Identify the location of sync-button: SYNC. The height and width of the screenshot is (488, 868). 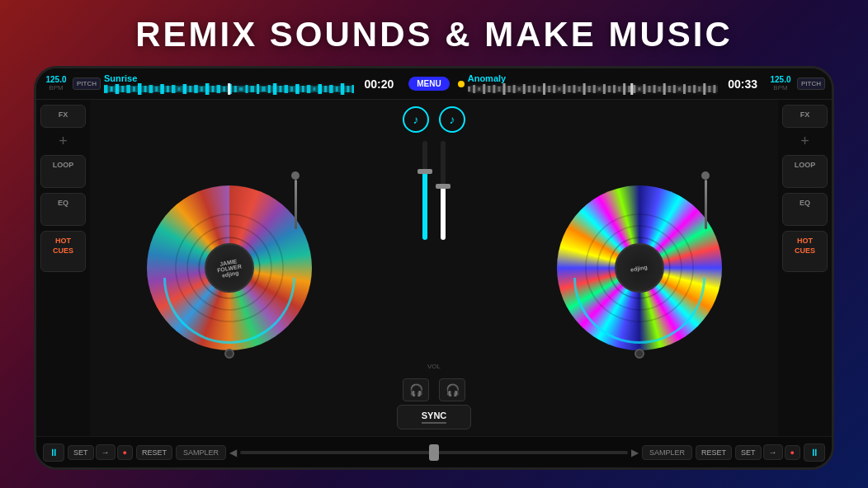
(434, 417).